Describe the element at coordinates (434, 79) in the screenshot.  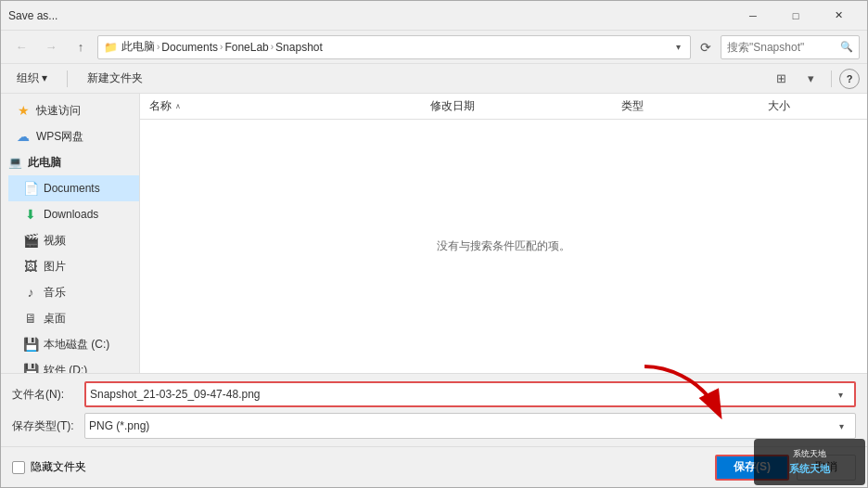
I see `action-toolbar: 组织 ▾ 新建文件夹 ⊞ ▾ ?` at that location.